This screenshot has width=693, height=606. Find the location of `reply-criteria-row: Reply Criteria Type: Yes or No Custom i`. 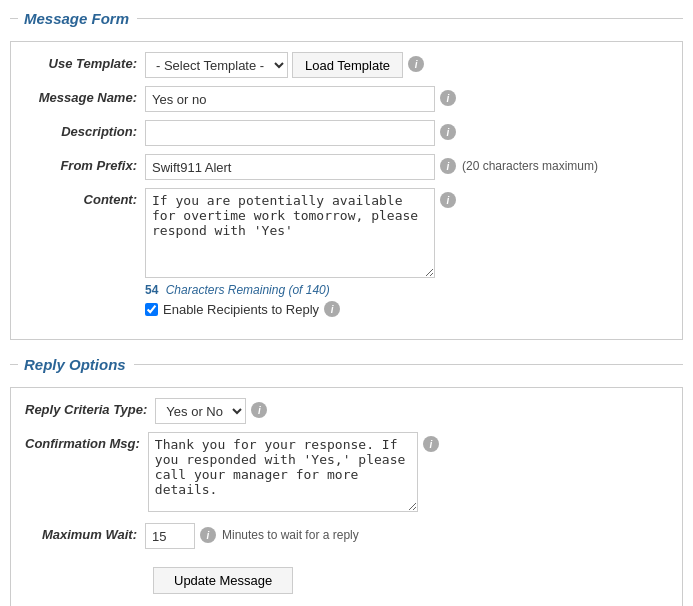

reply-criteria-row: Reply Criteria Type: Yes or No Custom i is located at coordinates (346, 411).